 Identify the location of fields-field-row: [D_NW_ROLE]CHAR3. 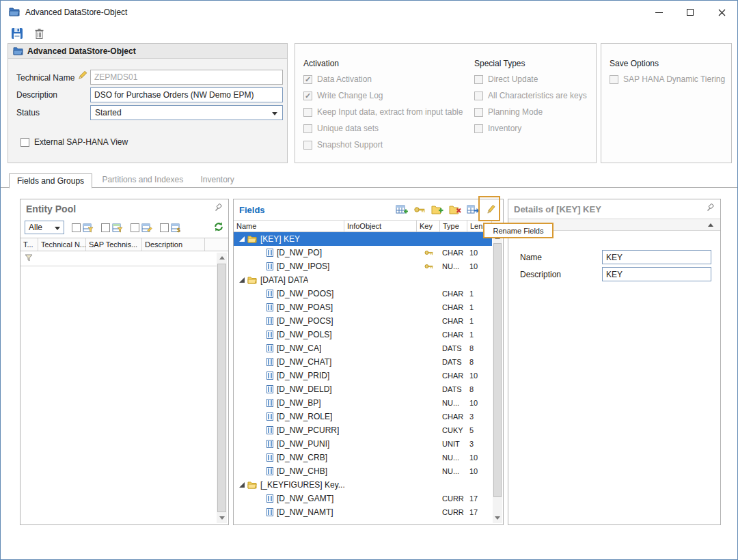
(363, 417).